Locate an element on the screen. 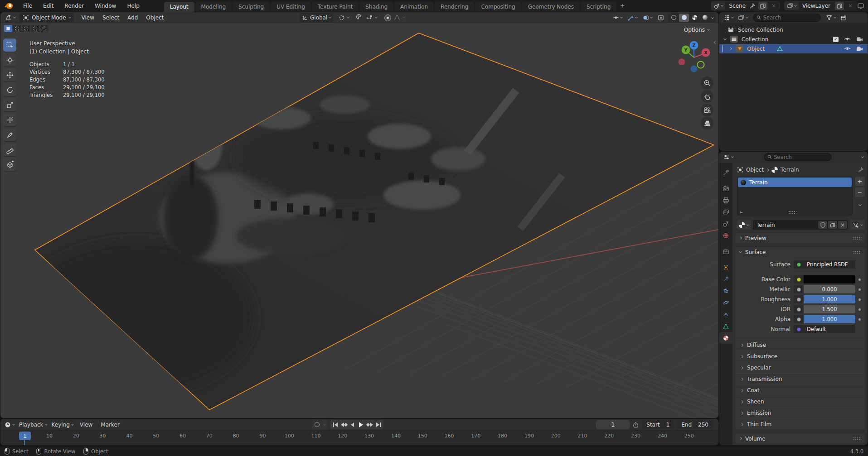 This screenshot has height=456, width=868. shading-rendered-button is located at coordinates (705, 18).